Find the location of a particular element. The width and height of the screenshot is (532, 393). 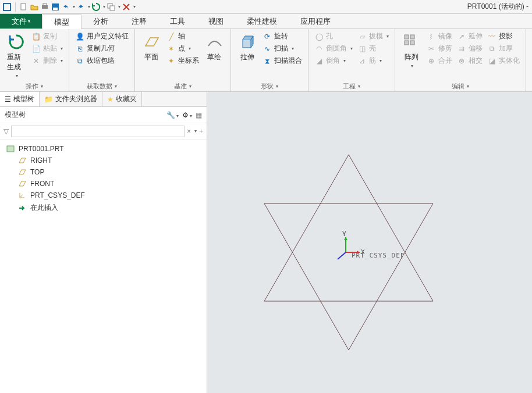

axis-button: ╱轴 is located at coordinates (183, 36).